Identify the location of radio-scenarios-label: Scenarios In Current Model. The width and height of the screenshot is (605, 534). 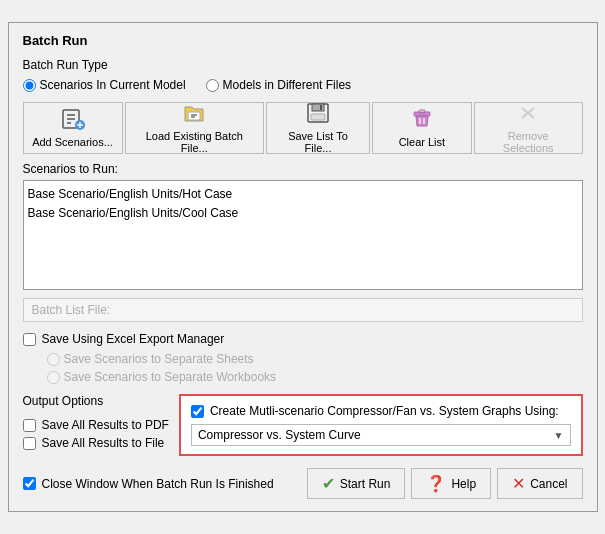
(113, 85).